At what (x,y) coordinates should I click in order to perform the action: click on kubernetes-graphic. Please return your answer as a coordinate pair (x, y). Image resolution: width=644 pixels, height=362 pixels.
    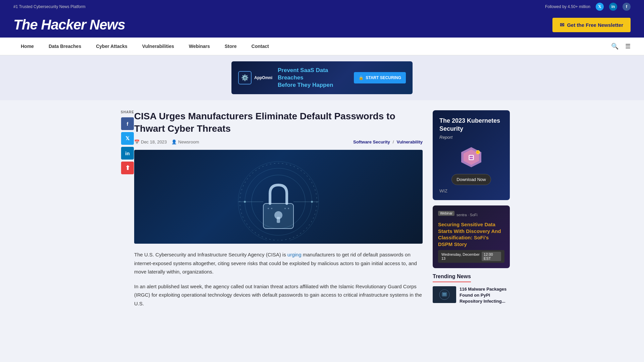
    Looking at the image, I should click on (471, 157).